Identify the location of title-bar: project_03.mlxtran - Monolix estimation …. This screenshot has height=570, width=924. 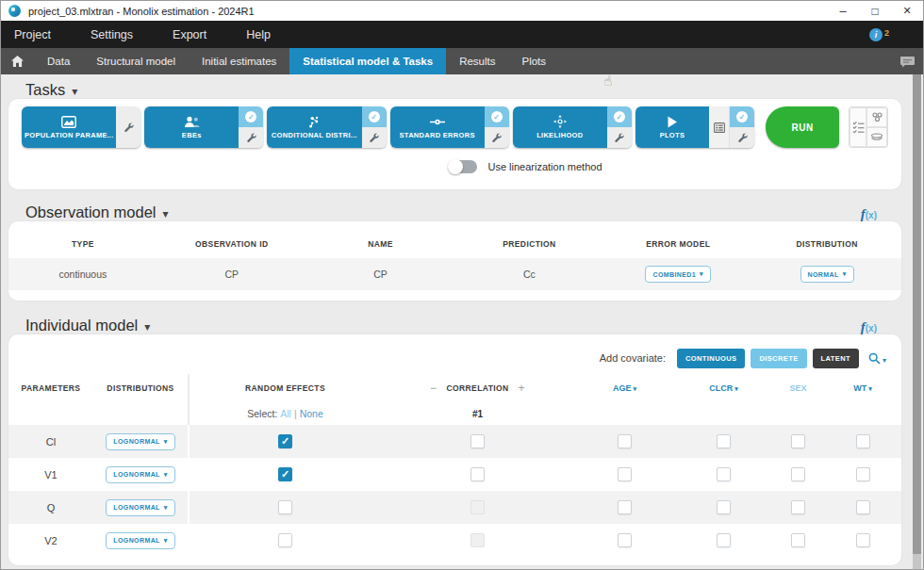
(462, 11).